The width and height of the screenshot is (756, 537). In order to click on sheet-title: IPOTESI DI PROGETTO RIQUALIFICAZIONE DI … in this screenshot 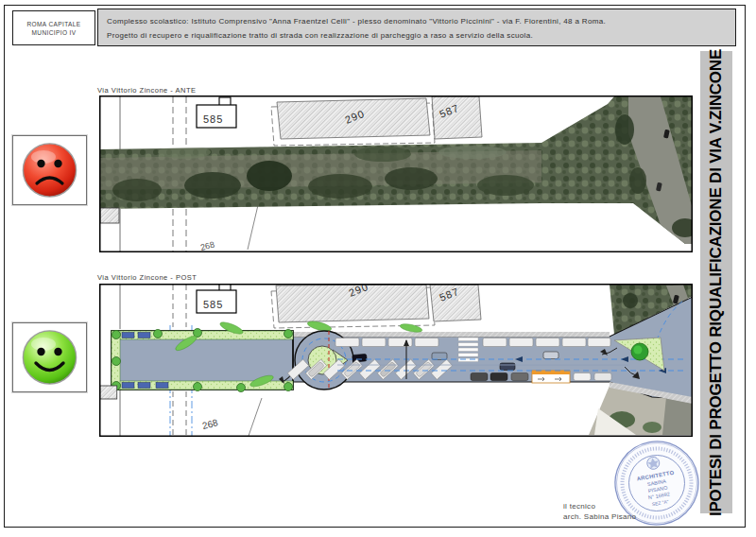, I will do `click(716, 282)`.